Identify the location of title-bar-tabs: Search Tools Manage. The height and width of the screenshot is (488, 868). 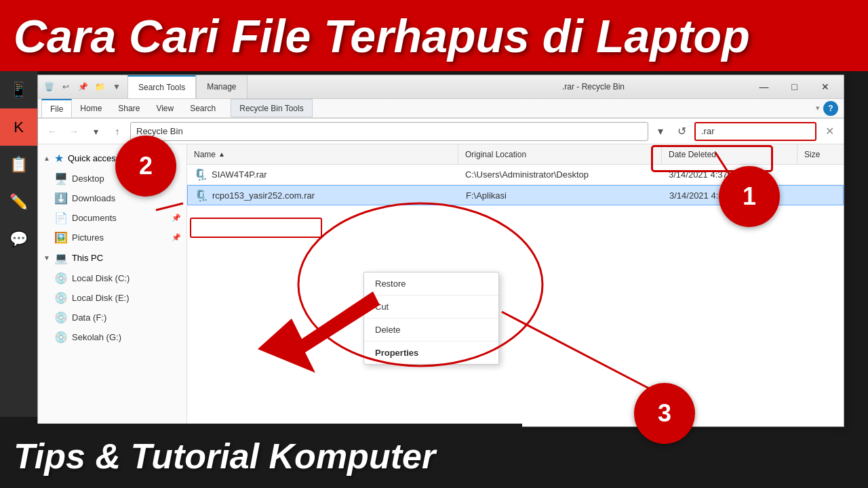
(283, 87).